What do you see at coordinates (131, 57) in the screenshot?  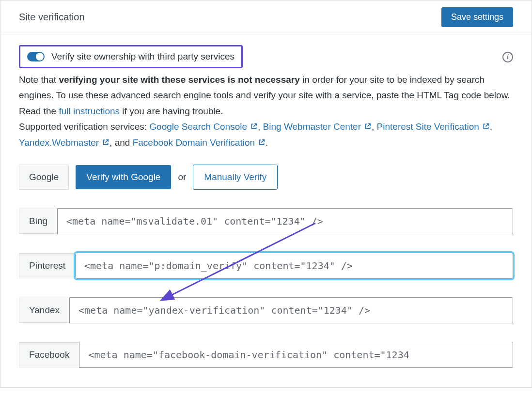 I see `verify-toggle-row: Verify site ownership with third party s…` at bounding box center [131, 57].